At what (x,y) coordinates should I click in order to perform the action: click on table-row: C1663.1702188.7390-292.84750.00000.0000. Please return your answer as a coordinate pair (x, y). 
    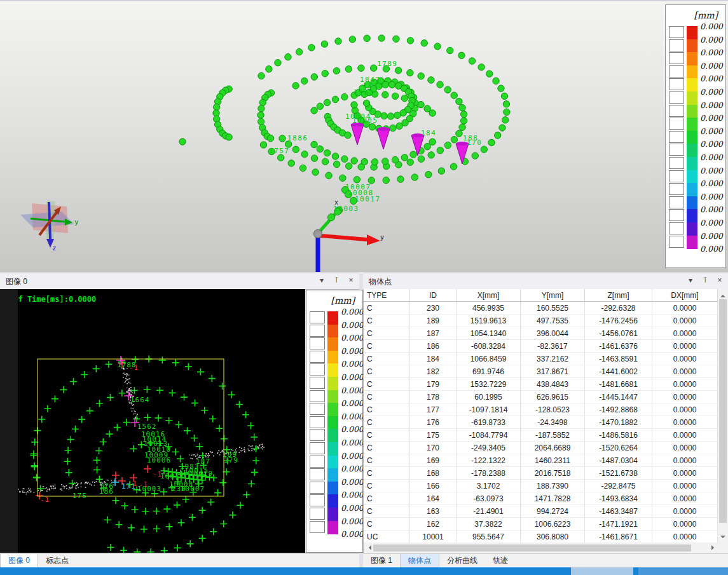
    Looking at the image, I should click on (546, 486).